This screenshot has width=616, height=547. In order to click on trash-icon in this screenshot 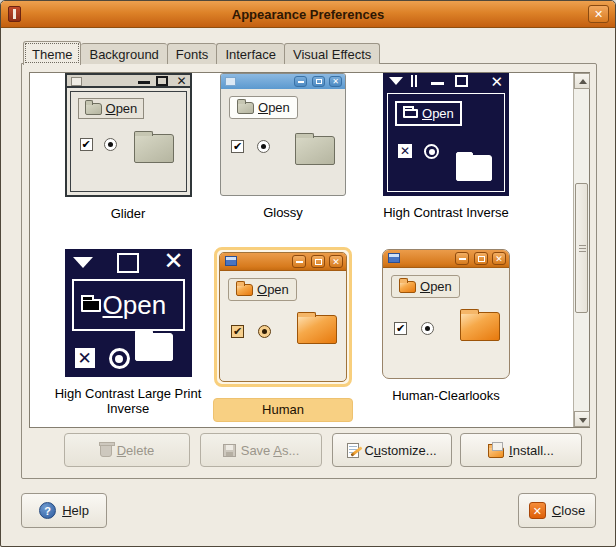, I will do `click(106, 450)`.